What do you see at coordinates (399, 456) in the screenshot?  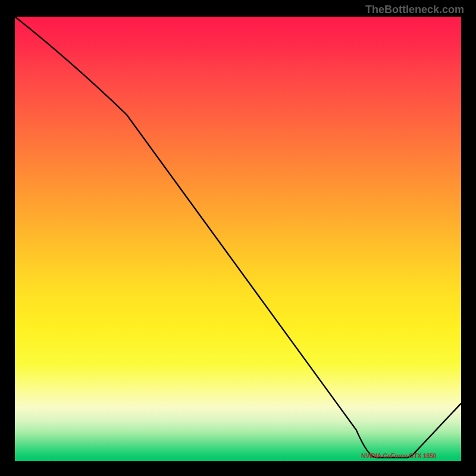 I see `pin-label: NVIDIA GeForce GTX 1650` at bounding box center [399, 456].